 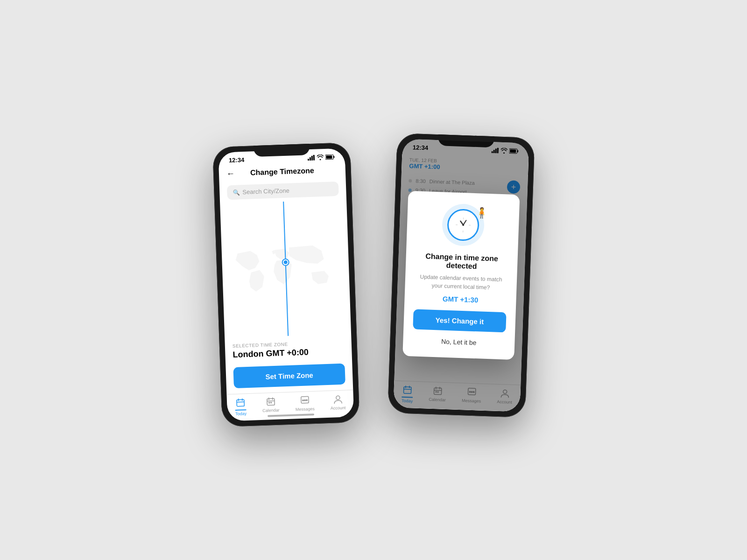 What do you see at coordinates (289, 353) in the screenshot?
I see `selected-zone-value: London GMT +0:00` at bounding box center [289, 353].